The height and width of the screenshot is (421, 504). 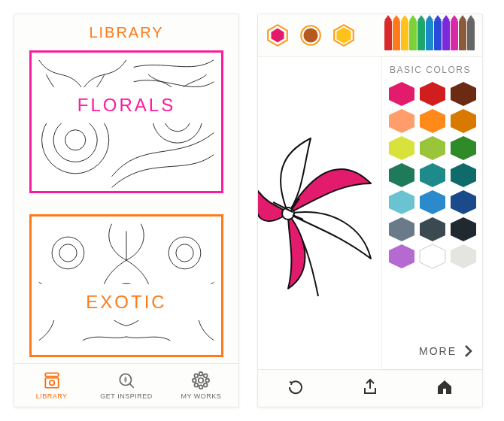 What do you see at coordinates (202, 385) in the screenshot?
I see `tab-my-works: MY WORKS` at bounding box center [202, 385].